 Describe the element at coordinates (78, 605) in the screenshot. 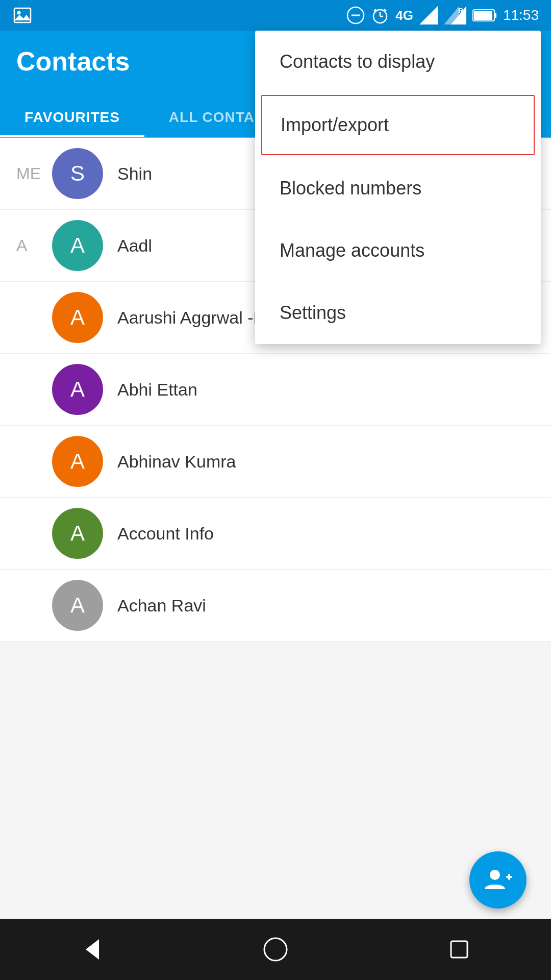

I see `avatar-achan: A` at that location.